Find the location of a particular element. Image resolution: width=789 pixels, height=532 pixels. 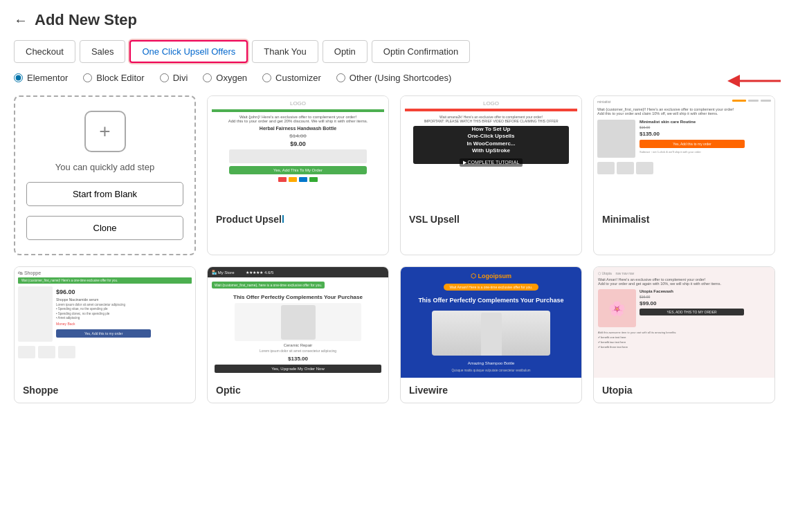

radio-block-editor: Block Editor is located at coordinates (114, 77).